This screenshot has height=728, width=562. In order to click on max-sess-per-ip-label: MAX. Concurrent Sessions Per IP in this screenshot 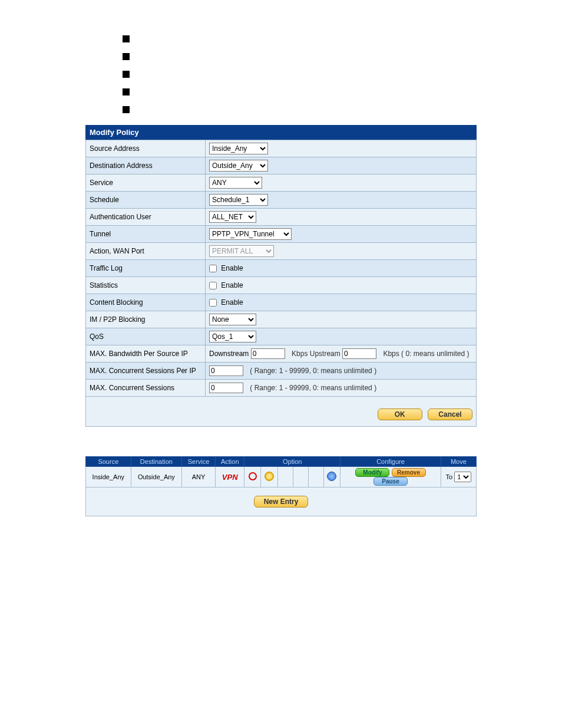, I will do `click(146, 371)`.